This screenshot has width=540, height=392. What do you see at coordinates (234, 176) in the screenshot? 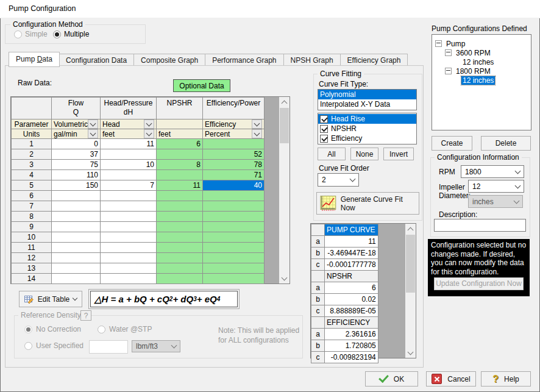
I see `cell-eff: 71` at bounding box center [234, 176].